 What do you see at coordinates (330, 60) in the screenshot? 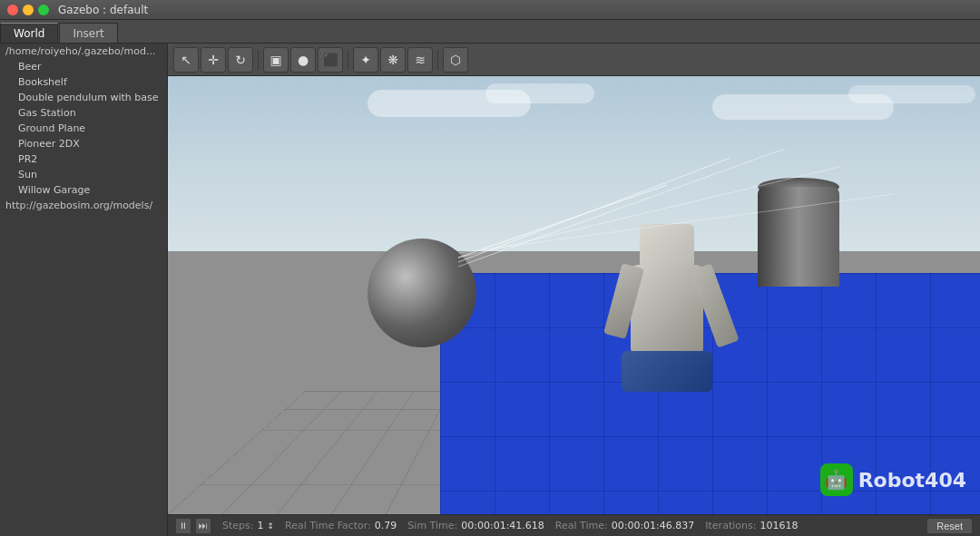
I see `cylinder-tool-button: ⬛` at bounding box center [330, 60].